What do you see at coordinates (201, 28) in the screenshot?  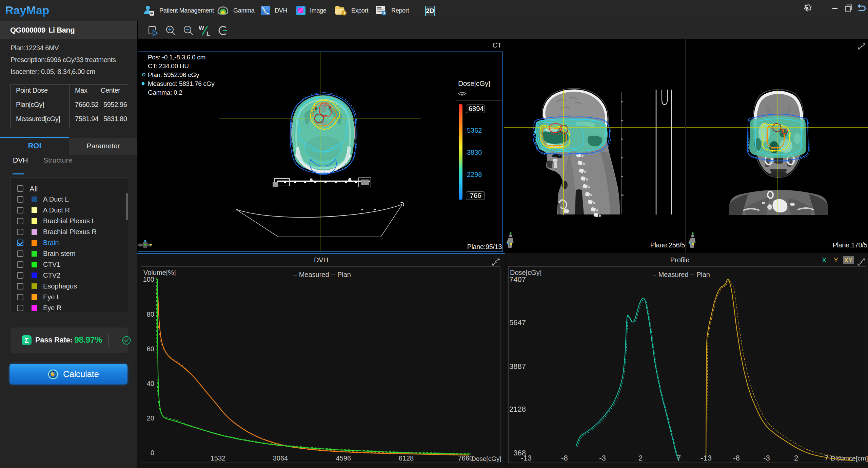 I see `svg-text: W` at bounding box center [201, 28].